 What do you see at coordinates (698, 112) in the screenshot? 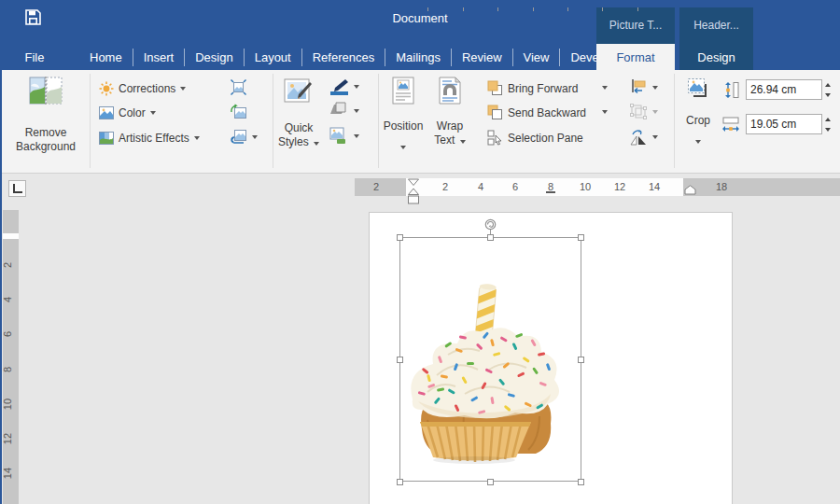
I see `crop-button: Crop` at bounding box center [698, 112].